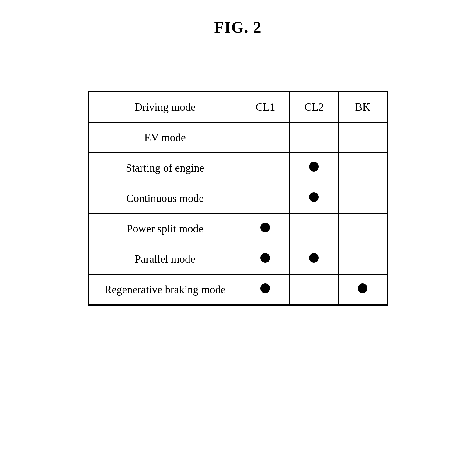  What do you see at coordinates (238, 259) in the screenshot?
I see `table-row: Parallel mode` at bounding box center [238, 259].